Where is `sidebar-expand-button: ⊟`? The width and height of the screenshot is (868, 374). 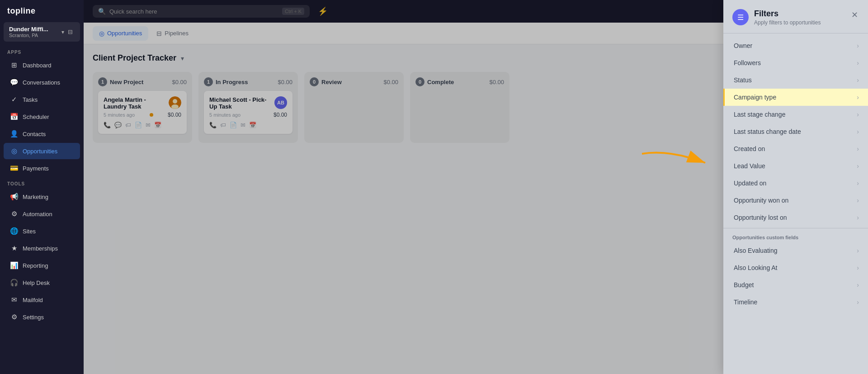 sidebar-expand-button: ⊟ is located at coordinates (71, 32).